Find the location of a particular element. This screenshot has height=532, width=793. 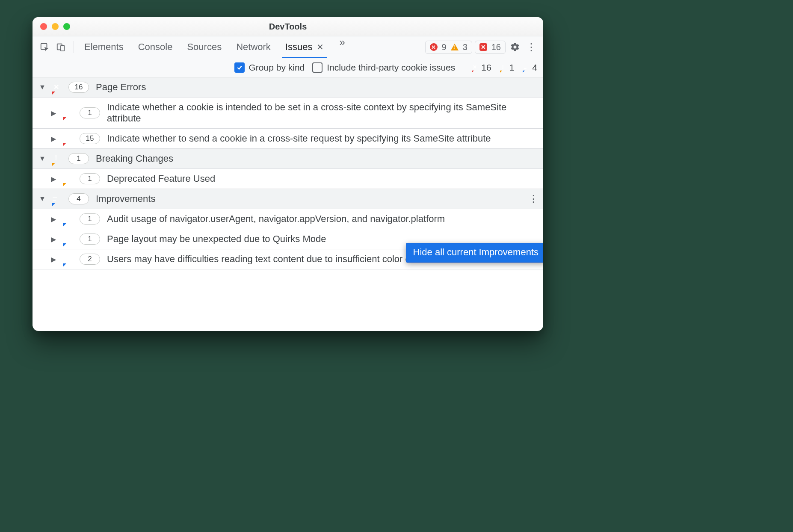

summary-info: 4 is located at coordinates (530, 68).